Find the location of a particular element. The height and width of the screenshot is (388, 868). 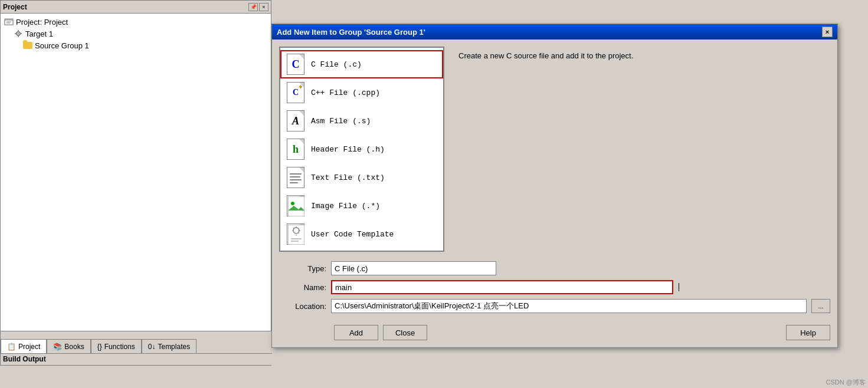

template-file-icon-container is located at coordinates (296, 234).